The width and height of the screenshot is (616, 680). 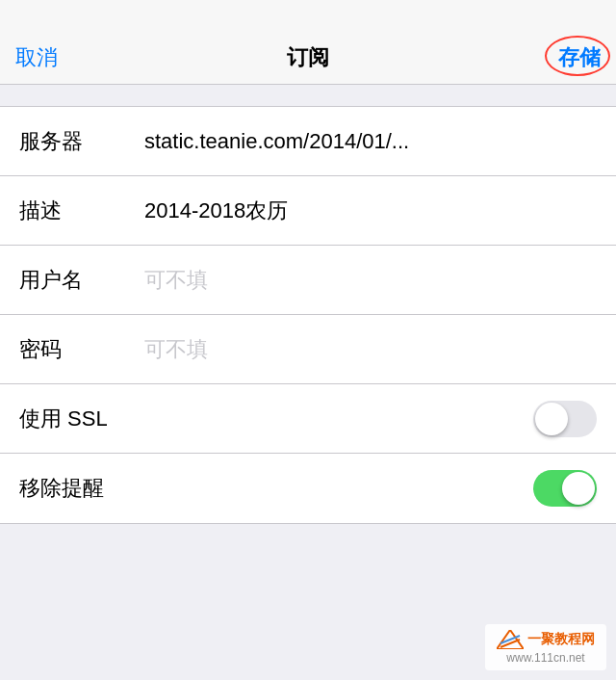 I want to click on password-row: 密码 可不填, so click(x=308, y=350).